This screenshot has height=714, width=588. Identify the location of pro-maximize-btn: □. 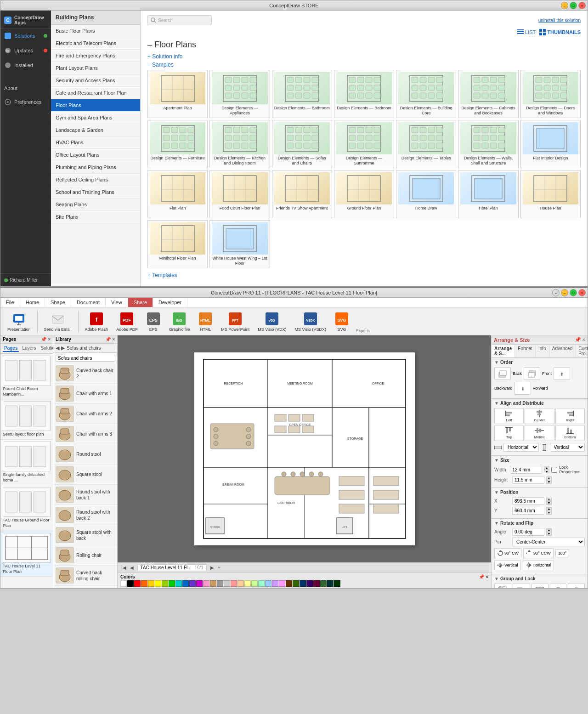
(573, 293).